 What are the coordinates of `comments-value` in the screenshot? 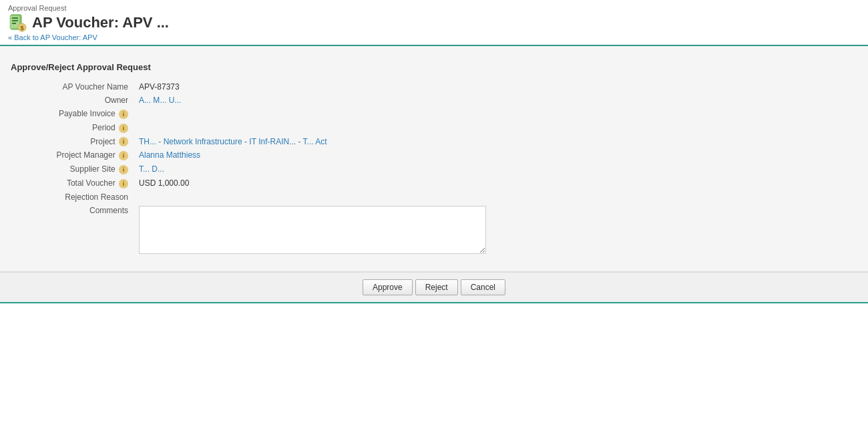 It's located at (501, 231).